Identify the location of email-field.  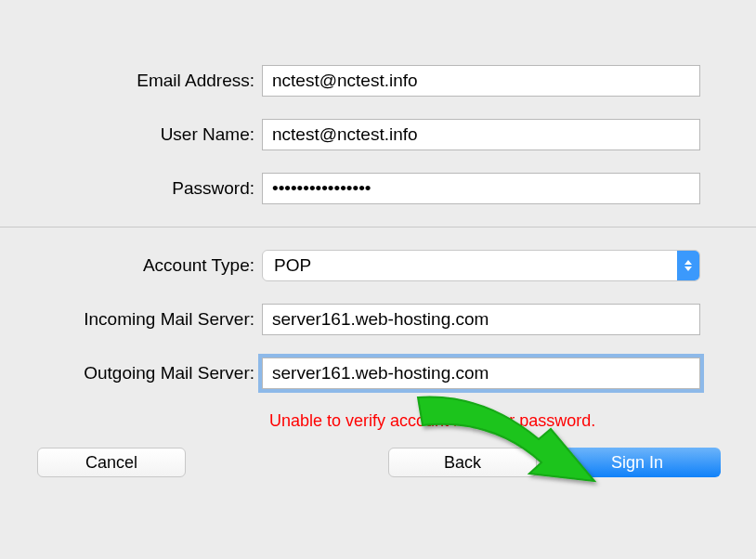
(481, 81).